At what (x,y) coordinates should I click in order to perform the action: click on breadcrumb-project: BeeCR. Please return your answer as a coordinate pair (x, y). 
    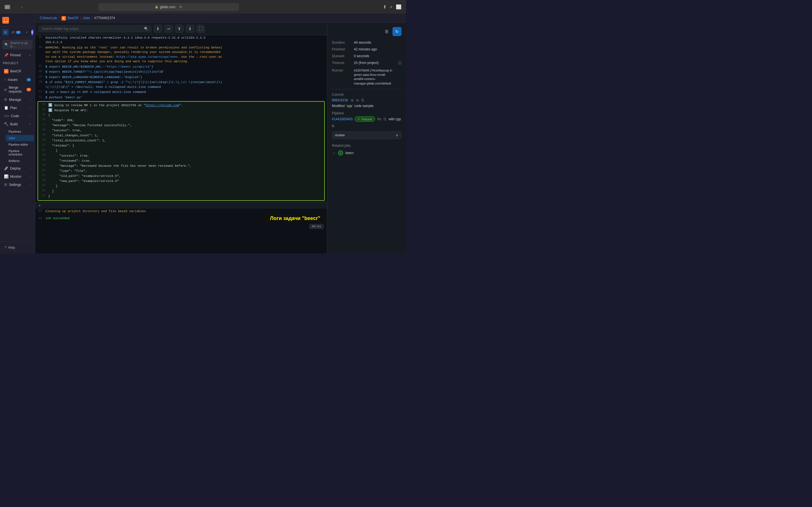
    Looking at the image, I should click on (73, 18).